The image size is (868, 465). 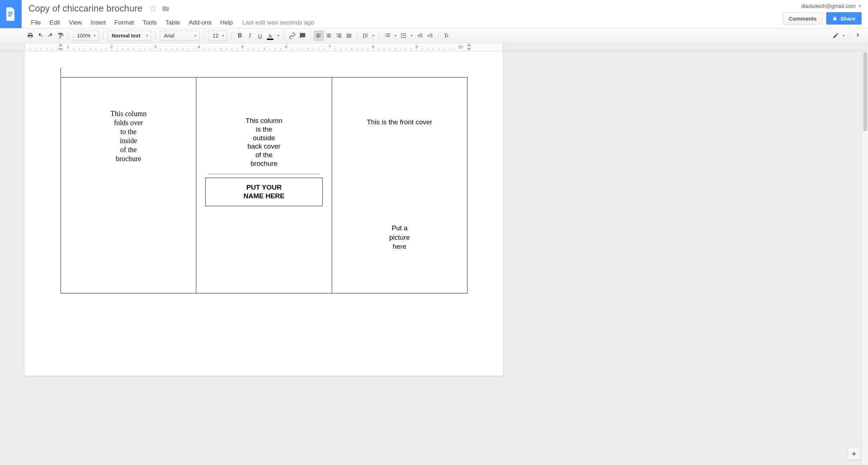 What do you see at coordinates (822, 18) in the screenshot?
I see `header-buttons: Comments Share` at bounding box center [822, 18].